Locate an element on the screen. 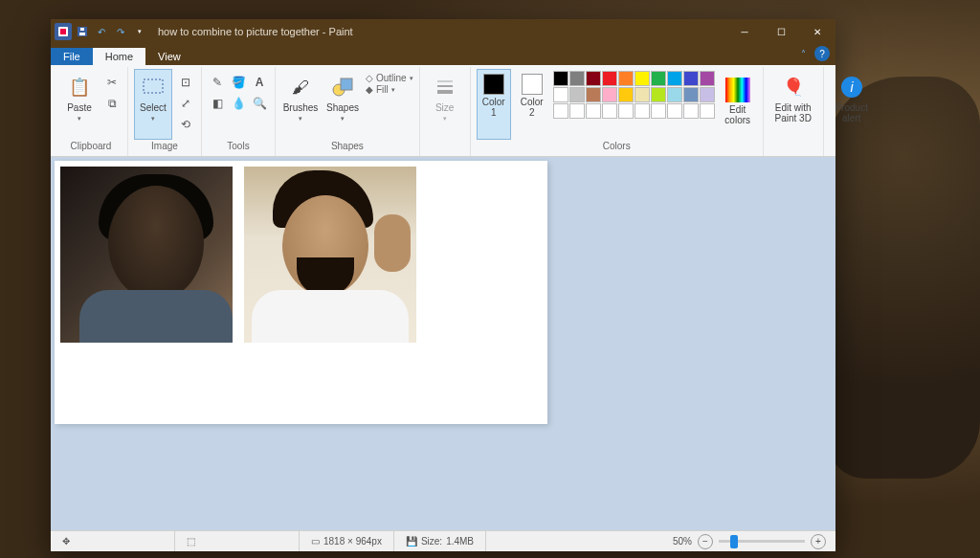 The height and width of the screenshot is (558, 980). brushes-button: 🖌 Brushes ▾ is located at coordinates (301, 104).